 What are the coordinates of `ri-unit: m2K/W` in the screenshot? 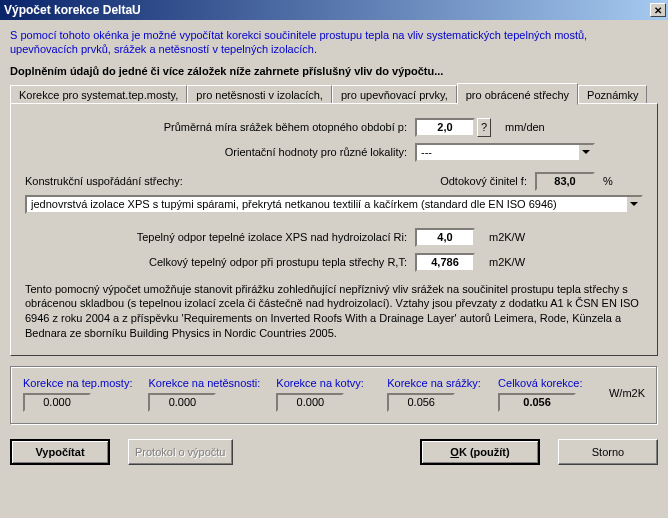 It's located at (507, 237).